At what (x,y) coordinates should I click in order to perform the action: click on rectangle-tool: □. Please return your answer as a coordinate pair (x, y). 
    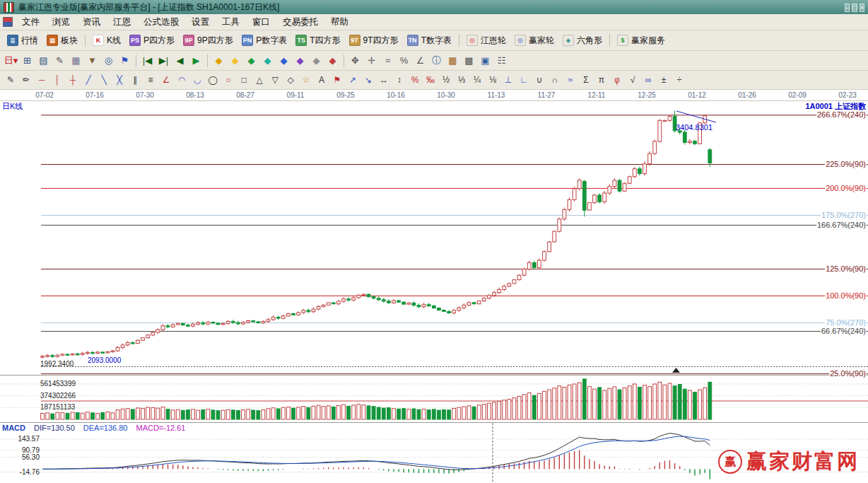
    Looking at the image, I should click on (244, 81).